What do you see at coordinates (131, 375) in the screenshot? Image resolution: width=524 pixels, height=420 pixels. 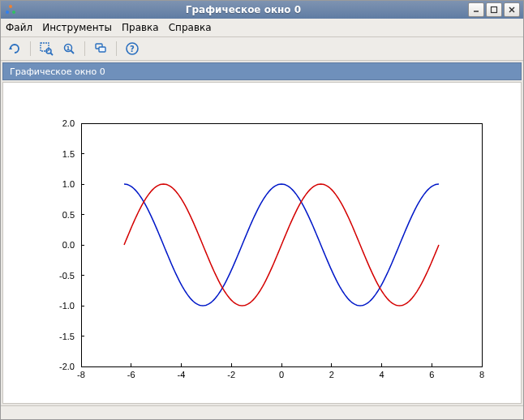 I see `svg-text: -6` at bounding box center [131, 375].